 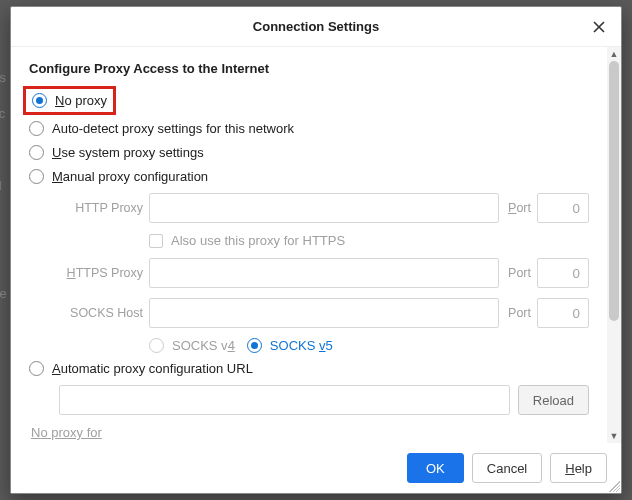 What do you see at coordinates (81, 100) in the screenshot?
I see `radio-label: No proxy` at bounding box center [81, 100].